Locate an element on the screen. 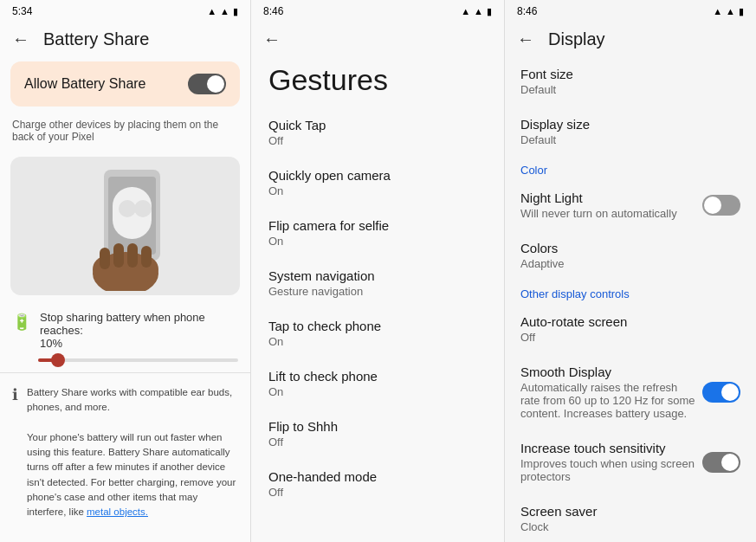 The height and width of the screenshot is (542, 756). display-item-touch-sensitivity: Increase touch sensitivity Improves touc… is located at coordinates (630, 462).